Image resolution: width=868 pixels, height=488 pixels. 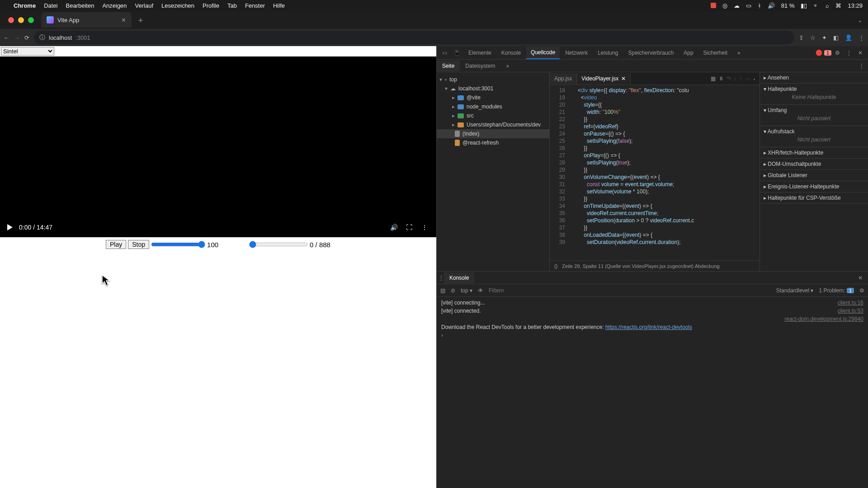 I want to click on devtools-close-icon: ✕, so click(x=860, y=53).